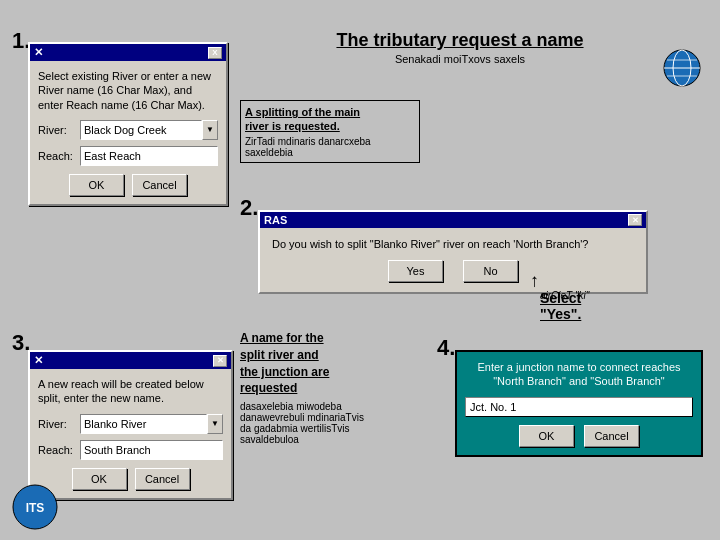  What do you see at coordinates (546, 436) in the screenshot?
I see `step4-ok-btn: OK` at bounding box center [546, 436].